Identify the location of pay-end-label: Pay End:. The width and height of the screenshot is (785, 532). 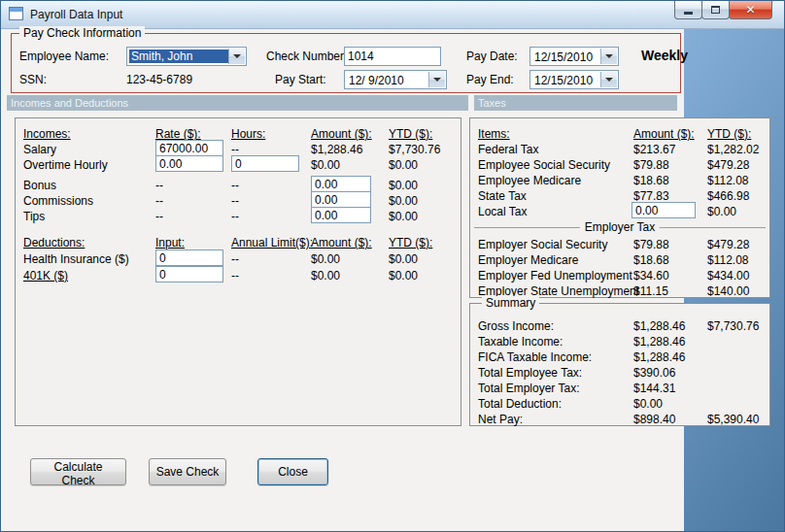
(490, 80).